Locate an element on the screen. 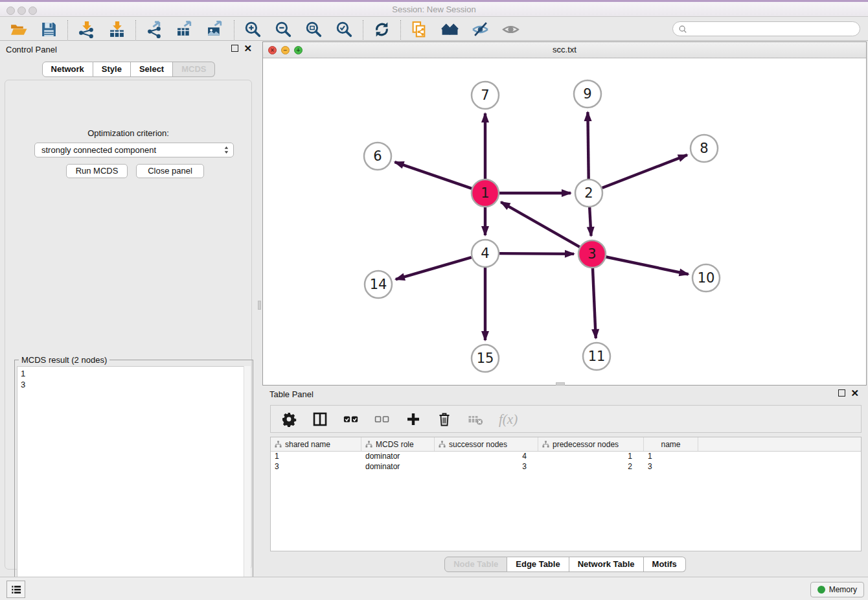 This screenshot has height=600, width=868. memory-button: Memory is located at coordinates (837, 590).